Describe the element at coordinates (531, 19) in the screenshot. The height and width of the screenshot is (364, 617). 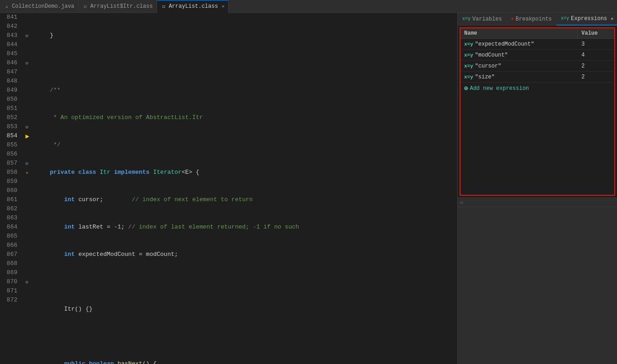
I see `panel-tab-breakpoints: ● Breakpoints` at that location.